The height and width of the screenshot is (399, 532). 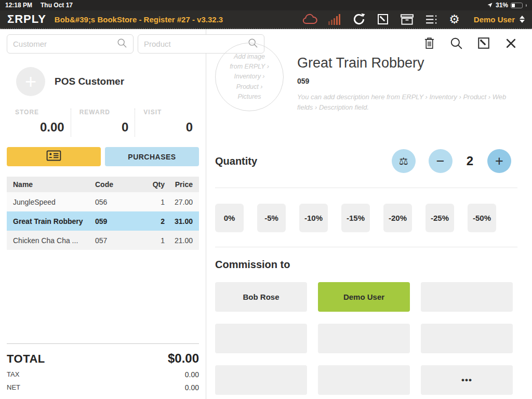 What do you see at coordinates (249, 66) in the screenshot?
I see `add-image-line: from ERPLY ›` at bounding box center [249, 66].